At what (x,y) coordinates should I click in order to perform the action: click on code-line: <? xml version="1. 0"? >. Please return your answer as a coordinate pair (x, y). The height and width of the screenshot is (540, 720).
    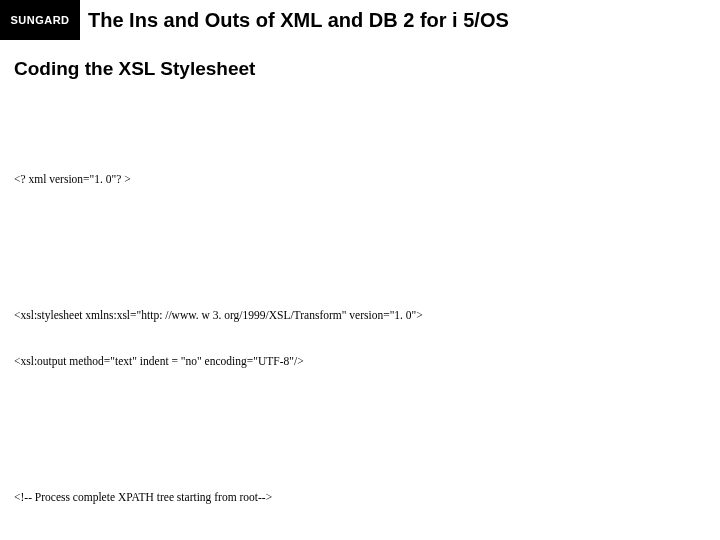
    Looking at the image, I should click on (360, 180).